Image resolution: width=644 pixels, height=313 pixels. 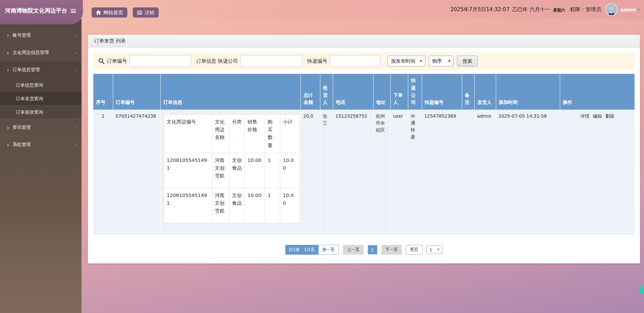 I want to click on prev-page-button: 上一页, so click(x=353, y=250).